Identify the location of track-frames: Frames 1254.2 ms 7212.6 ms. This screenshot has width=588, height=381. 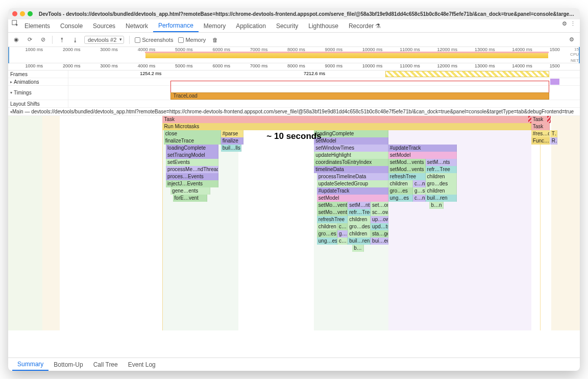
(294, 75).